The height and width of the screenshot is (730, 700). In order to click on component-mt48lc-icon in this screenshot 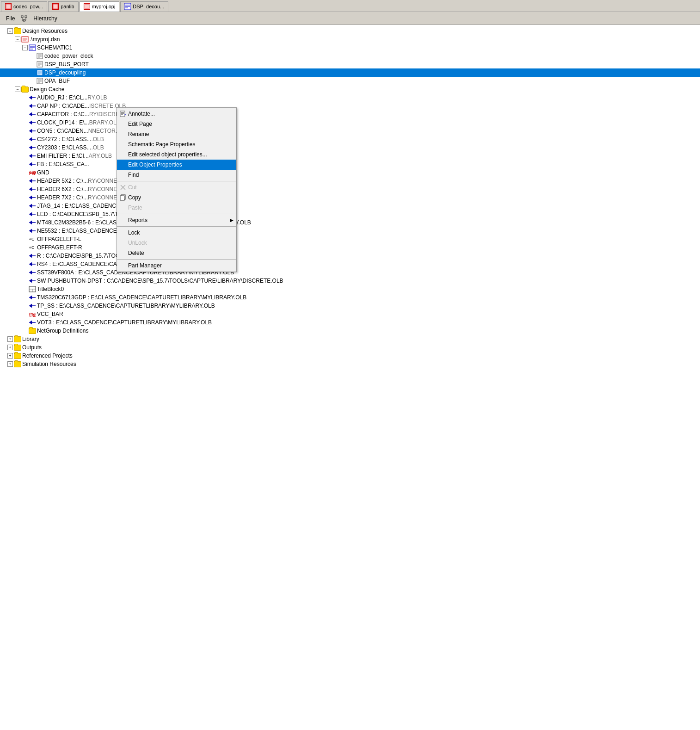, I will do `click(32, 223)`.